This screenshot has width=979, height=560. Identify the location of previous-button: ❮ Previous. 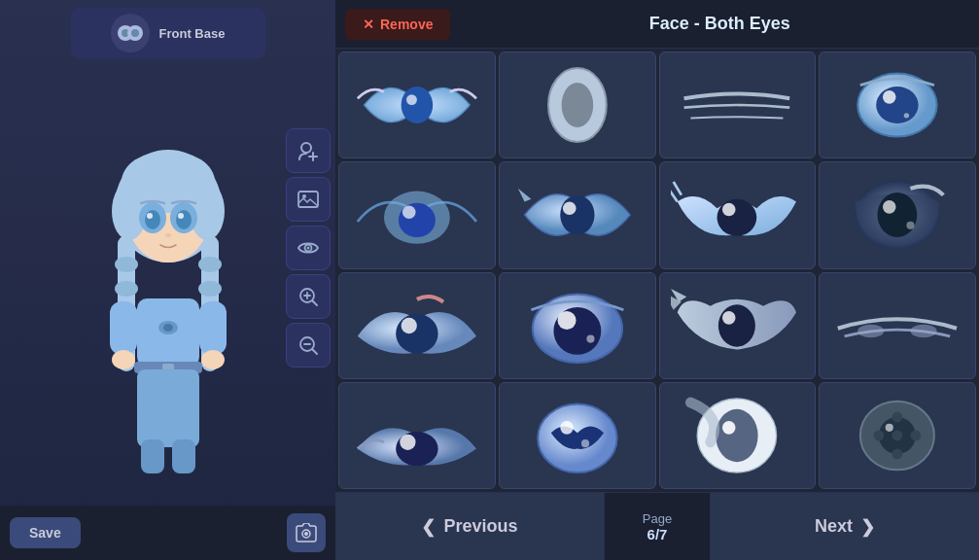
(470, 527).